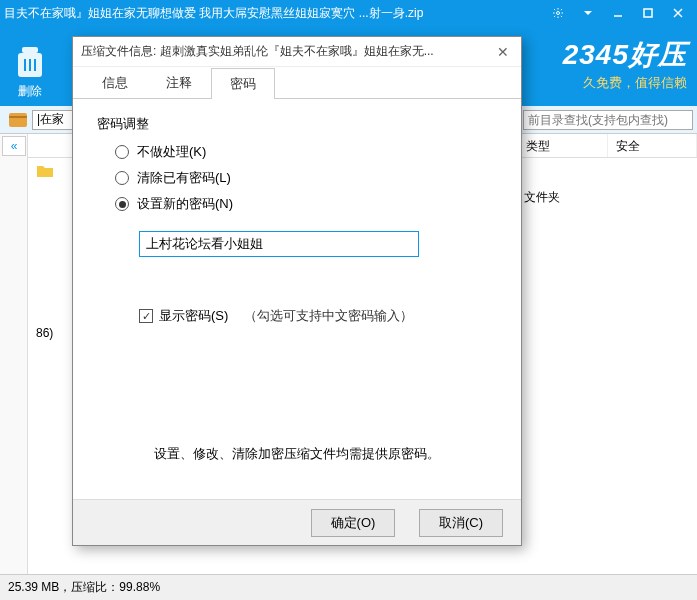  What do you see at coordinates (30, 61) in the screenshot?
I see `trash-icon` at bounding box center [30, 61].